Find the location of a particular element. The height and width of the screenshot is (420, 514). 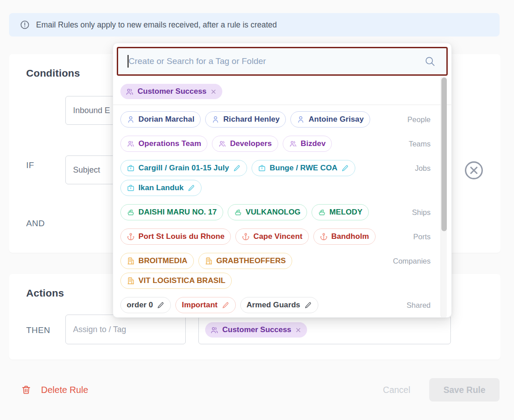

tag-option-label: Antoine Grisay is located at coordinates (336, 119).